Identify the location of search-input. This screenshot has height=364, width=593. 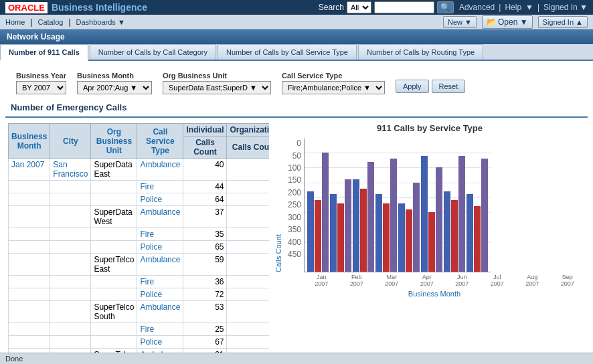
(404, 7).